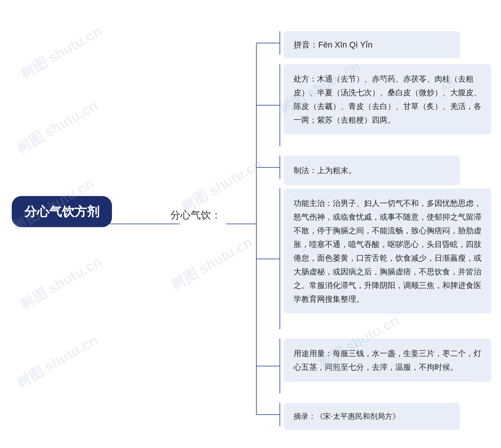 The height and width of the screenshot is (448, 501). What do you see at coordinates (387, 99) in the screenshot?
I see `card-prescription: 处方：木通（去节）、赤芍药、赤茯苓、肉桂（去粗皮）、半夏（汤洗七次）、桑白皮（微…` at bounding box center [387, 99].